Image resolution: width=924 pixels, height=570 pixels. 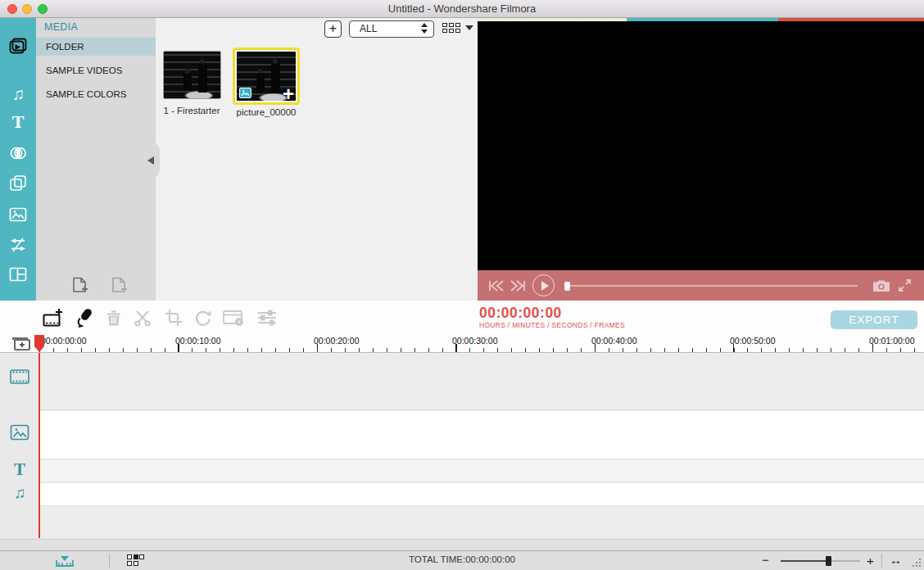 What do you see at coordinates (18, 153) in the screenshot?
I see `transitions-icon` at bounding box center [18, 153].